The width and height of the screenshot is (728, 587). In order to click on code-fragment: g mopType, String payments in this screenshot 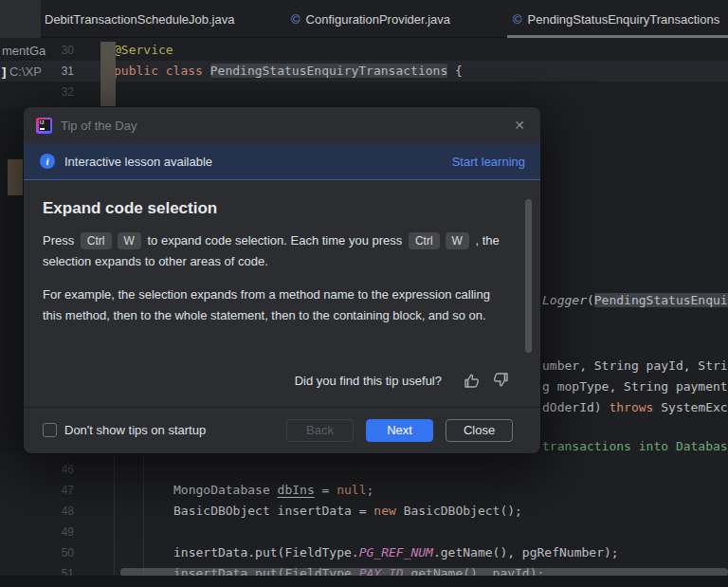, I will do `click(635, 387)`.